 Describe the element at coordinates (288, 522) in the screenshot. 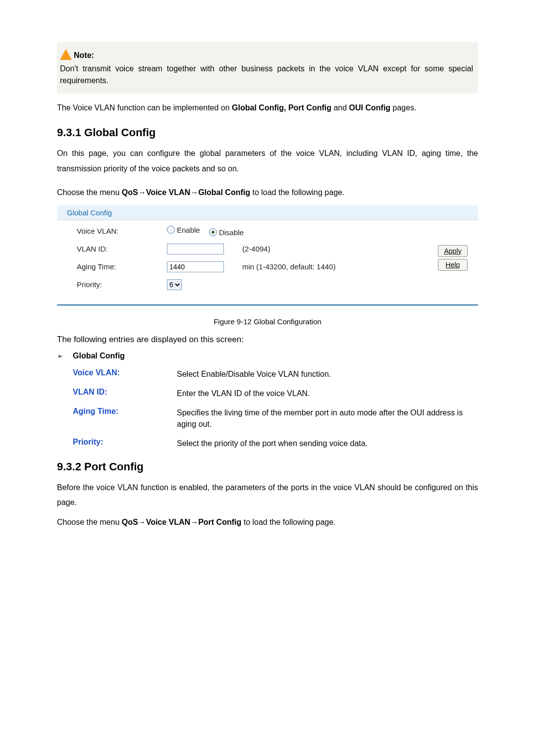

I see `section2-p2c: to load the following page.` at that location.